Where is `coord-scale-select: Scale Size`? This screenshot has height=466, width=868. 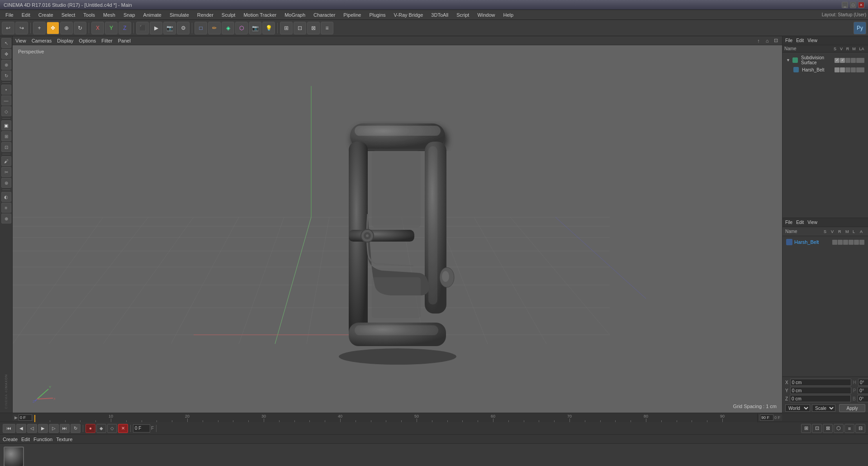 coord-scale-select: Scale Size is located at coordinates (824, 408).